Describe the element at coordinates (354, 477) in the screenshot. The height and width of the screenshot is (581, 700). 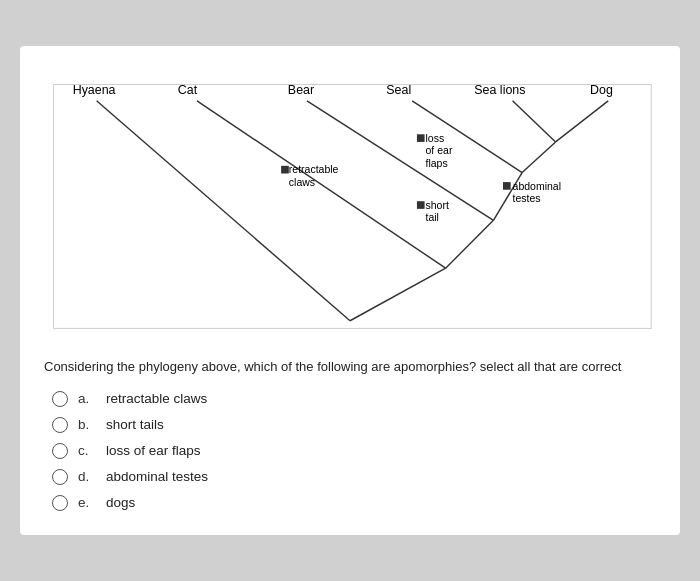
I see `option-d: d. abdominal testes` at that location.